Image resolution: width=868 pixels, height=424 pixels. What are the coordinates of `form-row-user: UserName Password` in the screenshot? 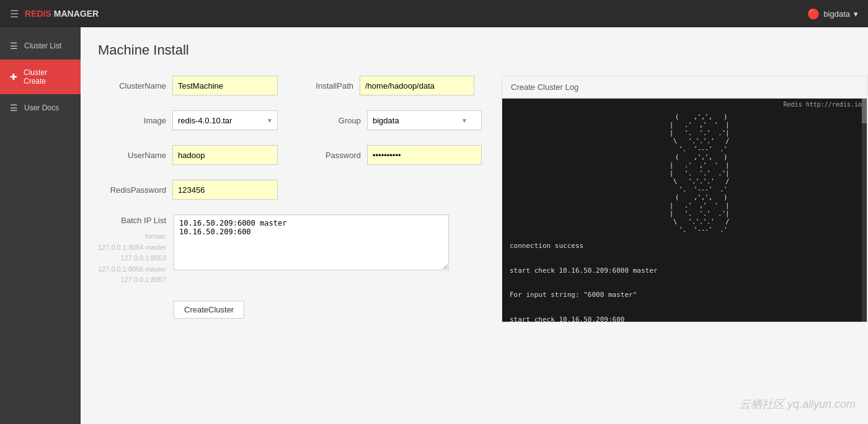 It's located at (290, 155).